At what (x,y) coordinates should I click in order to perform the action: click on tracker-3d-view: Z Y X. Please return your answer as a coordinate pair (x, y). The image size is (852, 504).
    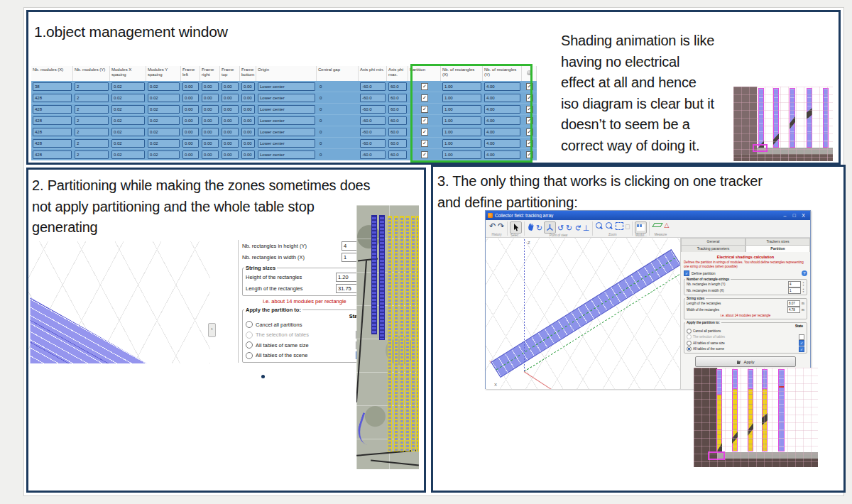
    Looking at the image, I should click on (583, 314).